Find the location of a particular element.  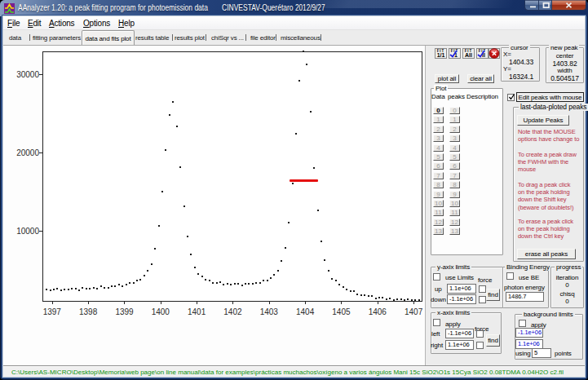

svg-text: 30000 is located at coordinates (28, 75).